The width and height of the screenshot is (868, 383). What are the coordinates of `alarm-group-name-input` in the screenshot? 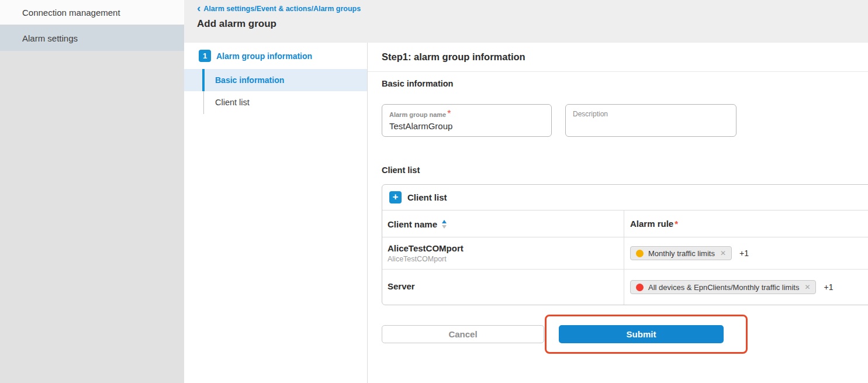 It's located at (466, 126).